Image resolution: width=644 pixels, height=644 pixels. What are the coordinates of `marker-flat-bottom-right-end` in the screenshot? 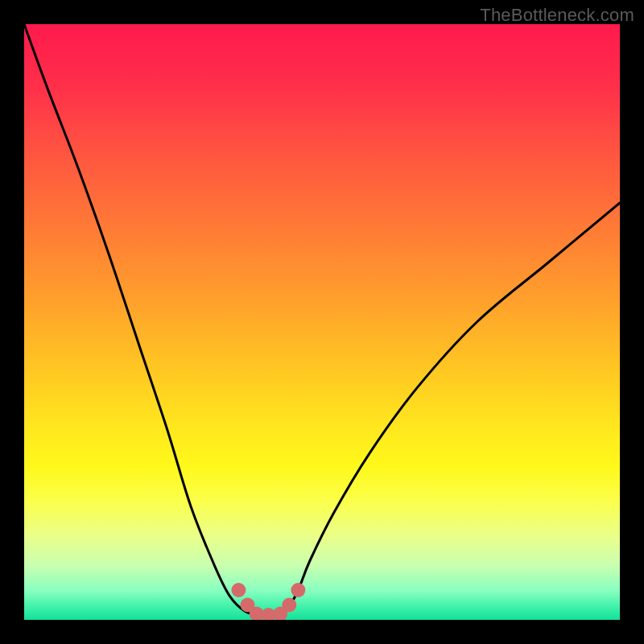 It's located at (298, 590).